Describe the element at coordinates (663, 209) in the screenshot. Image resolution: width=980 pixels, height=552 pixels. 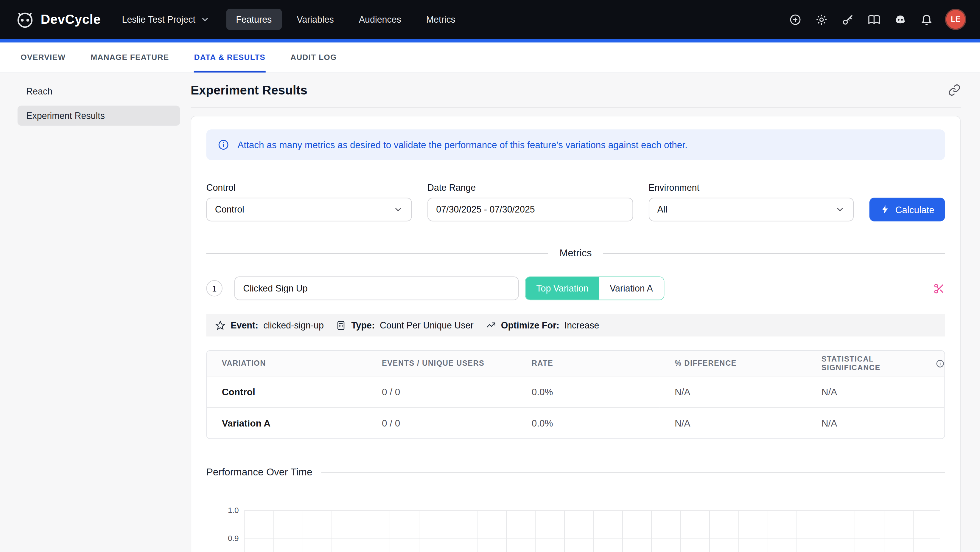
I see `environment-select-value: All` at that location.